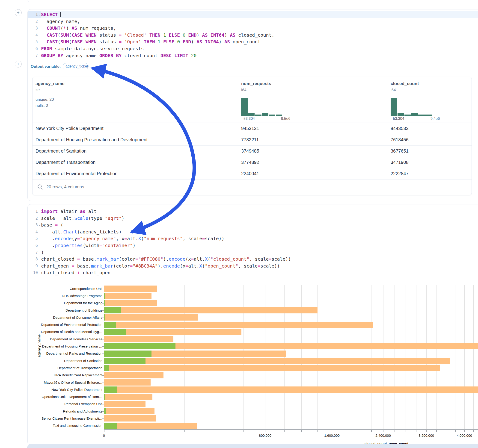 The width and height of the screenshot is (478, 448). What do you see at coordinates (286, 119) in the screenshot?
I see `histogram-max-num-requests: 9.5e6` at bounding box center [286, 119].